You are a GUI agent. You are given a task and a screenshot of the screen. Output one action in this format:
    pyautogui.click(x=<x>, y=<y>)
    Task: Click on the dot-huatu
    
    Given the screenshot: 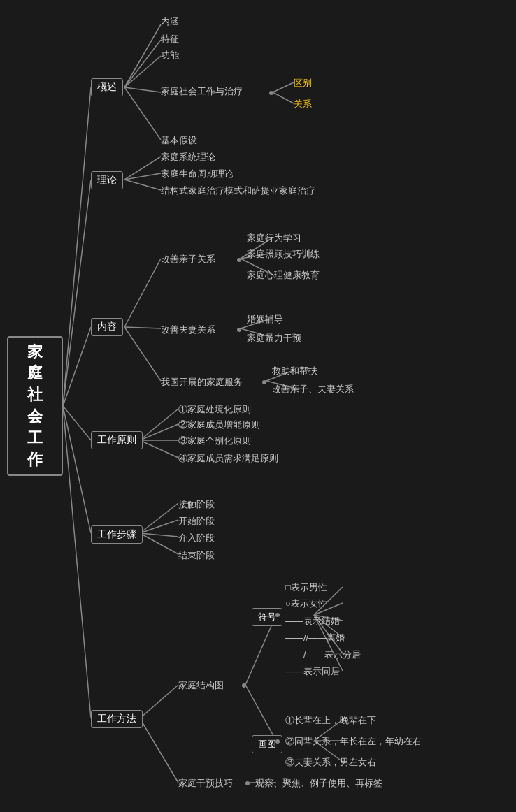 What is the action you would take?
    pyautogui.click(x=278, y=741)
    